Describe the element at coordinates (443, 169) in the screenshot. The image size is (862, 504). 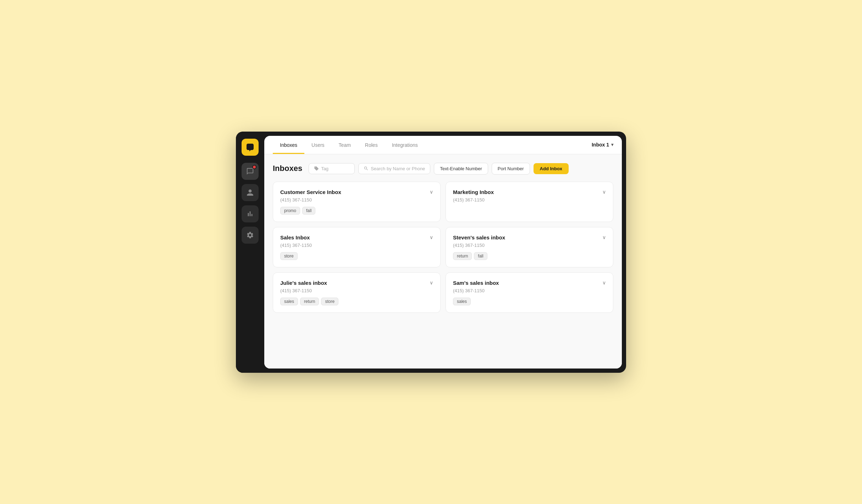
I see `toolbar: Inboxes Tag Search by Name or Phone Text…` at that location.